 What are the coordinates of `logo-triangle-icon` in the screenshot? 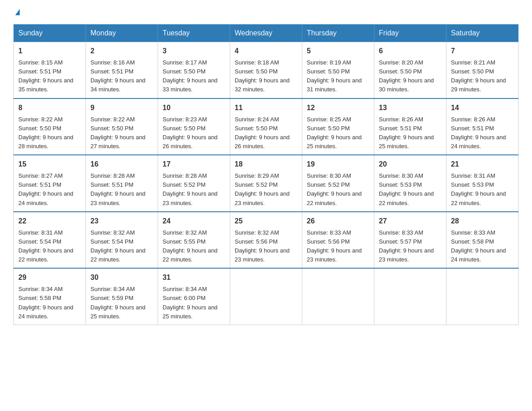 It's located at (17, 12).